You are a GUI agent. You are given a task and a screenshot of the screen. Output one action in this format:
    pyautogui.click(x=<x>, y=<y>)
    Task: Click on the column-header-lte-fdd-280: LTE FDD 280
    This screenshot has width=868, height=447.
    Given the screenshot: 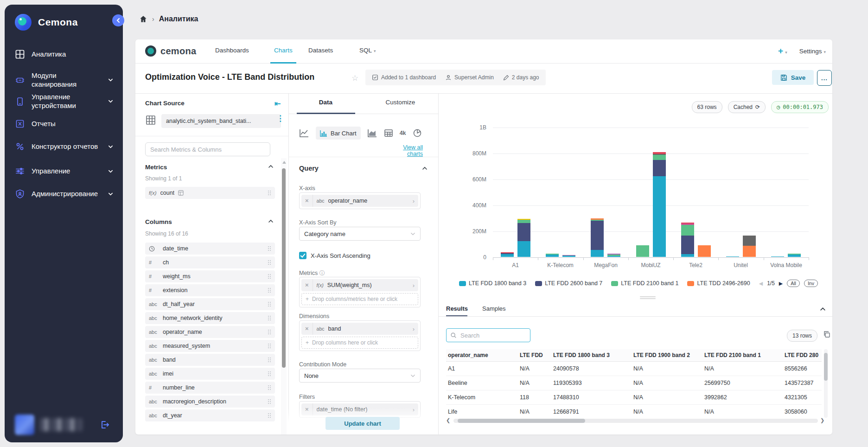 What is the action you would take?
    pyautogui.click(x=802, y=355)
    